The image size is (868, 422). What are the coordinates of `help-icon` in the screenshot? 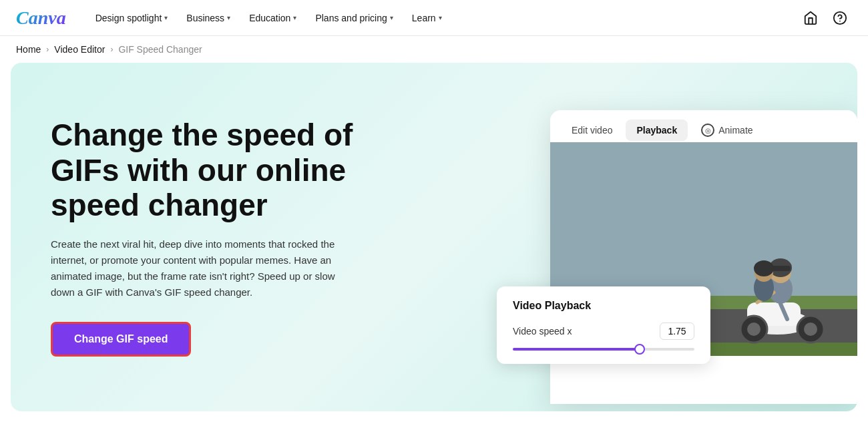 It's located at (840, 18).